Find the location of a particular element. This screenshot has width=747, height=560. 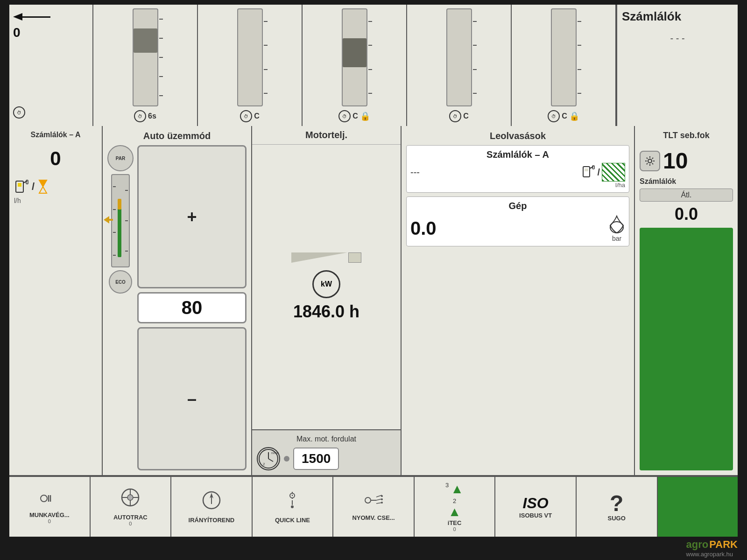

top-right-dashes: - - - is located at coordinates (677, 38).